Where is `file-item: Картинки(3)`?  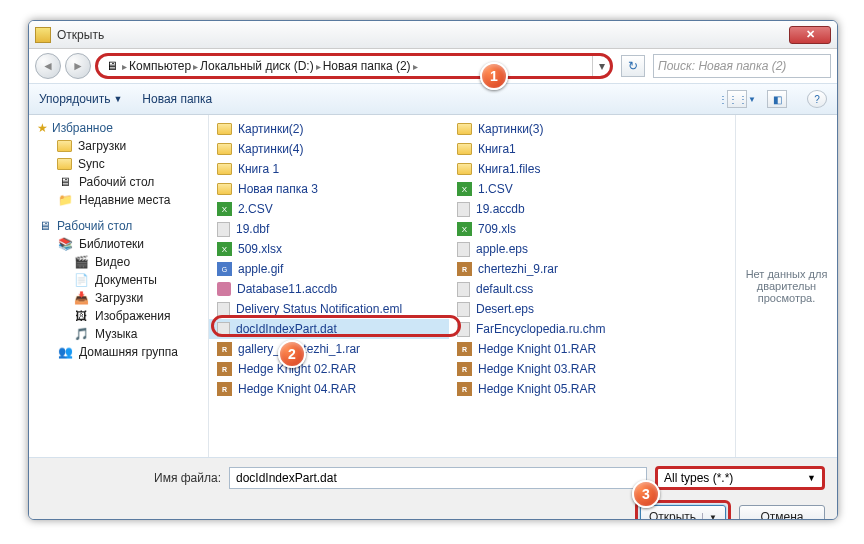
file-item: Картинки(3) is located at coordinates (569, 129).